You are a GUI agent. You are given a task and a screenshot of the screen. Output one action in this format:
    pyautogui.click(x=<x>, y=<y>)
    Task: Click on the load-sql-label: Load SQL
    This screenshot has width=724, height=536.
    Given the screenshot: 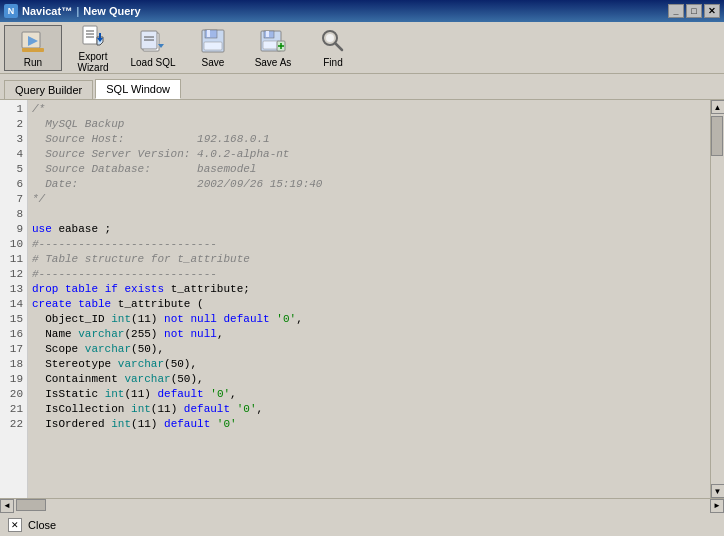 What is the action you would take?
    pyautogui.click(x=152, y=62)
    